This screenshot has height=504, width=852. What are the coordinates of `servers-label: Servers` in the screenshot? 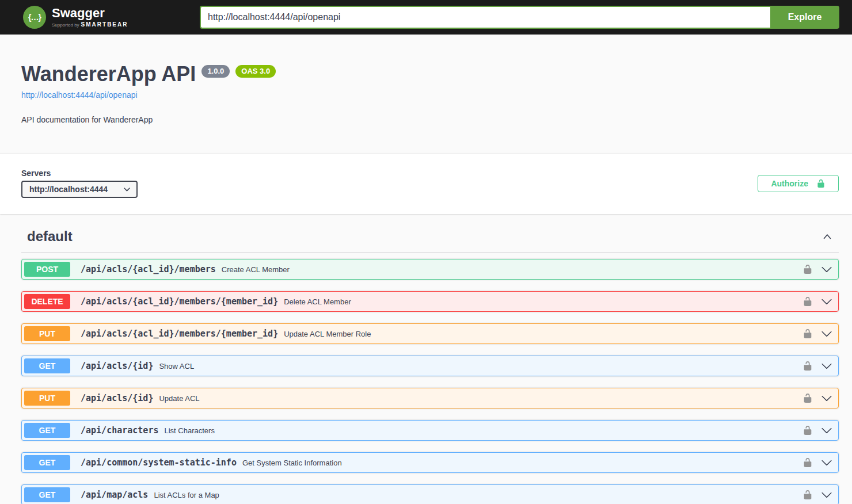 It's located at (79, 173).